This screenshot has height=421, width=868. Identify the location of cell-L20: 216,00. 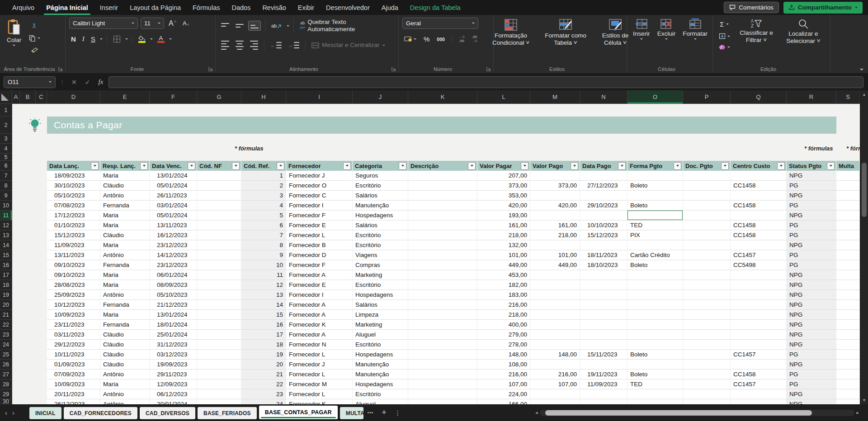
(504, 305).